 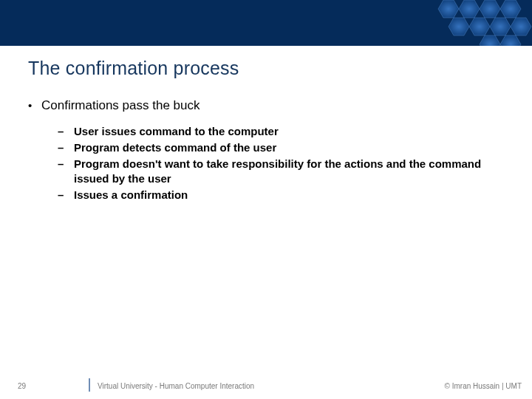 What do you see at coordinates (279, 132) in the screenshot?
I see `list-item: – User issues command to the computer` at bounding box center [279, 132].